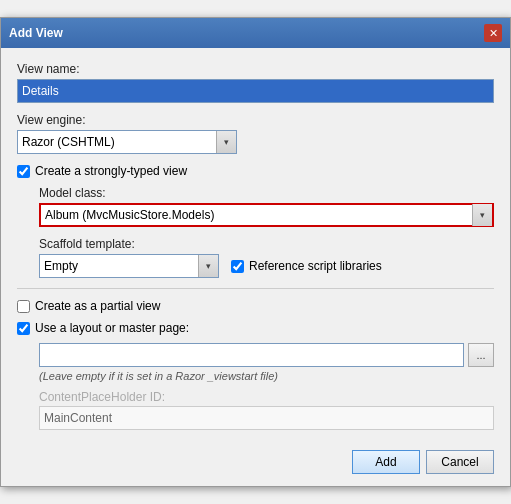 This screenshot has width=511, height=504. What do you see at coordinates (256, 120) in the screenshot?
I see `view-engine-label: View engine:` at bounding box center [256, 120].